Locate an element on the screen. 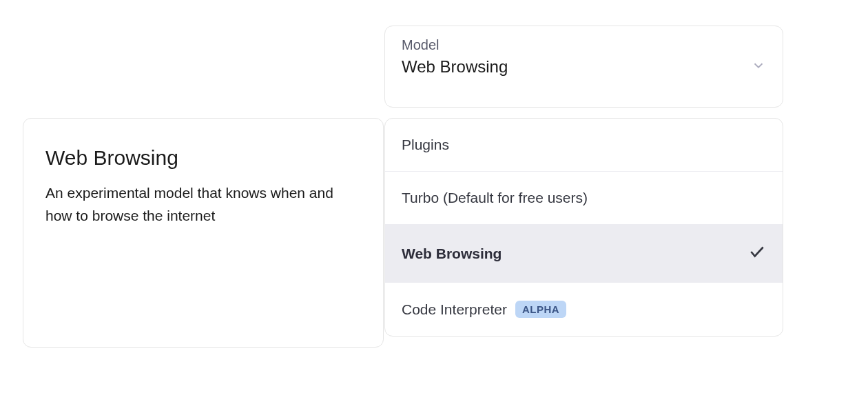  check-icon is located at coordinates (757, 254).